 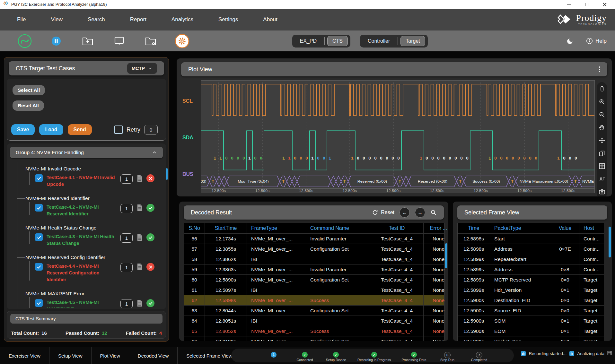 I want to click on zoom-in-tool-icon, so click(x=602, y=102).